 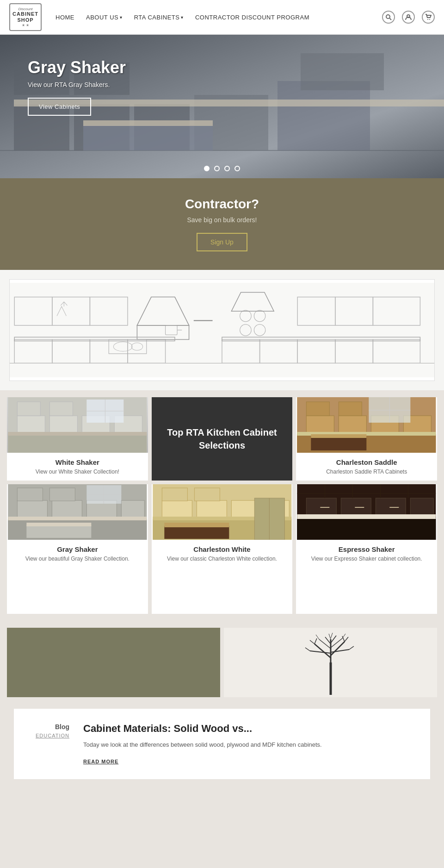 I want to click on blog-inner: Blog EDUCATION Cabinet Materials: Solid …, so click(x=222, y=744).